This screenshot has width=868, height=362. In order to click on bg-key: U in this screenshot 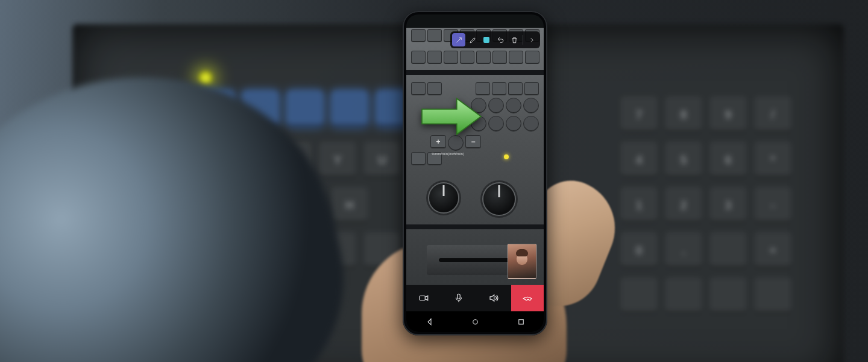, I will do `click(382, 160)`.